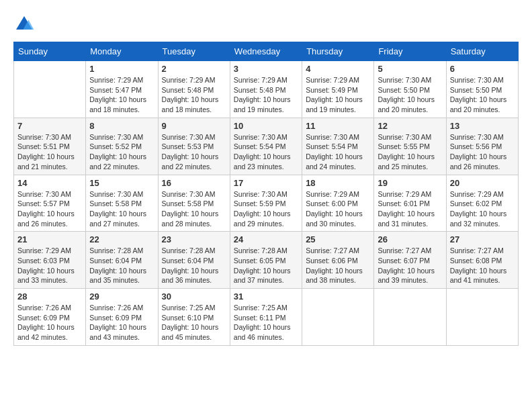 Image resolution: width=532 pixels, height=411 pixels. I want to click on calendar-week-row: 21 Sunrise: 7:29 AM Sunset: 6:03 PM Dayl…, so click(266, 261).